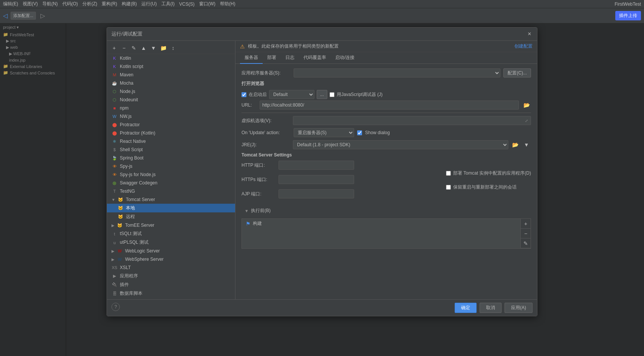  Describe the element at coordinates (324, 133) in the screenshot. I see `on-update-select: 重启服务器(S)` at that location.